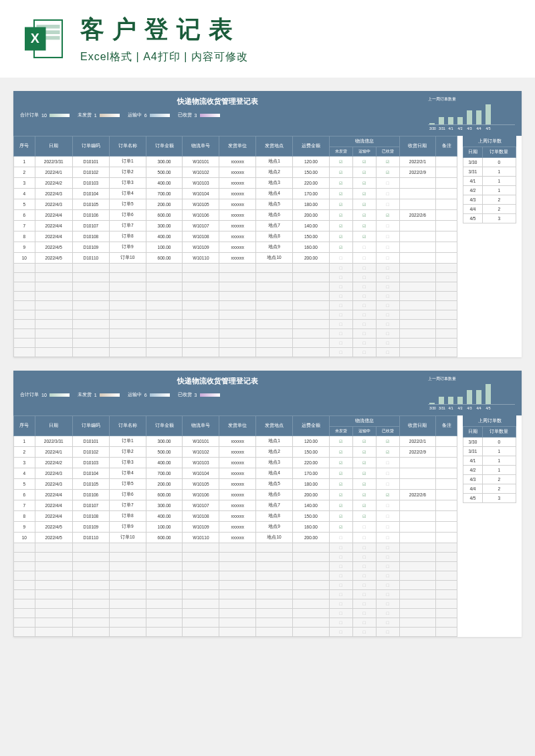  What do you see at coordinates (451, 408) in the screenshot?
I see `chart-x-label: 4/1` at bounding box center [451, 408].